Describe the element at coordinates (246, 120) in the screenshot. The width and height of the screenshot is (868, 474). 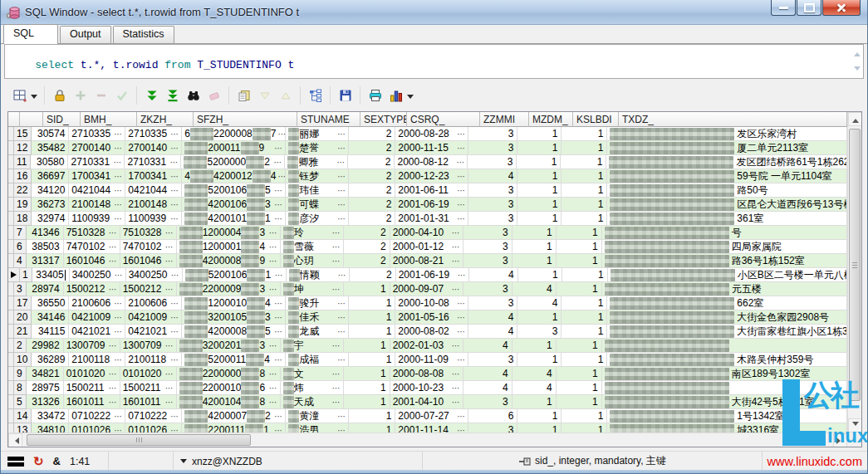
I see `column-header-sfzh: SFZH_` at that location.